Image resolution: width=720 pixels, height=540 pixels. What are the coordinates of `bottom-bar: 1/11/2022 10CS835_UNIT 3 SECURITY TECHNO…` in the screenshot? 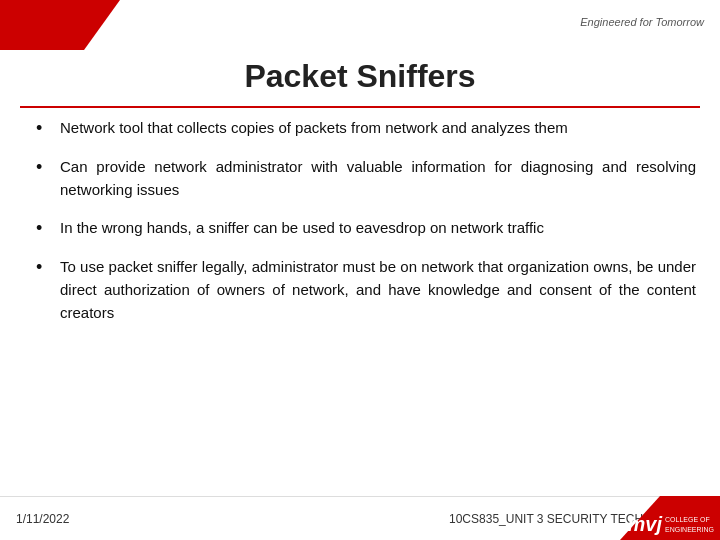 It's located at (360, 518).